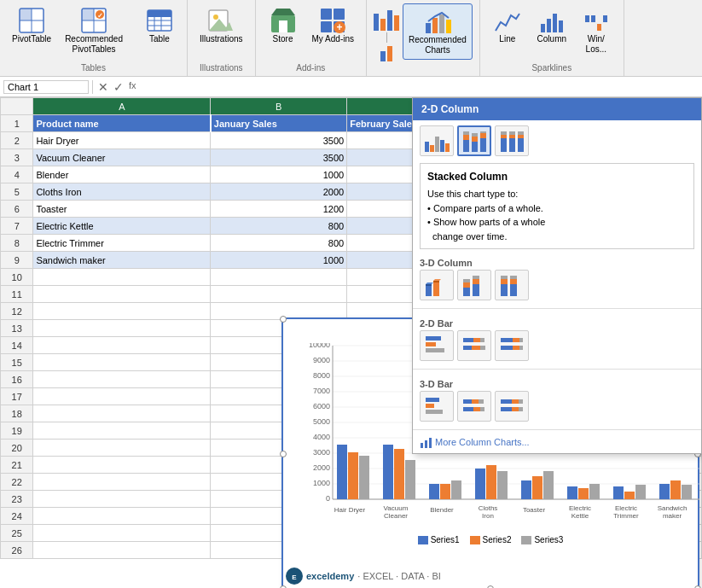 This screenshot has height=588, width=702. I want to click on empty-cell-r15-c0, so click(122, 363).